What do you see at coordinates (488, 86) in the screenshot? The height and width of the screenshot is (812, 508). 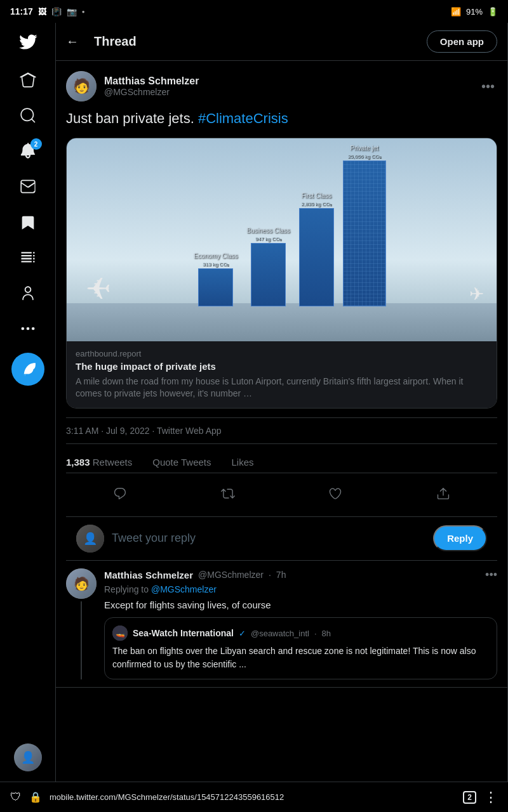 I see `more-options-button: •••` at bounding box center [488, 86].